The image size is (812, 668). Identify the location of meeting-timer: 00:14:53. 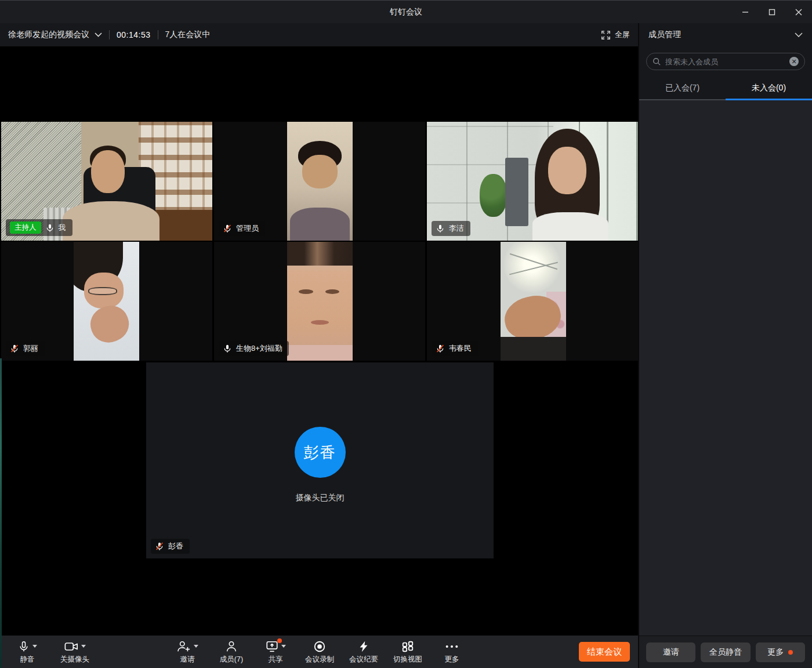
(133, 35).